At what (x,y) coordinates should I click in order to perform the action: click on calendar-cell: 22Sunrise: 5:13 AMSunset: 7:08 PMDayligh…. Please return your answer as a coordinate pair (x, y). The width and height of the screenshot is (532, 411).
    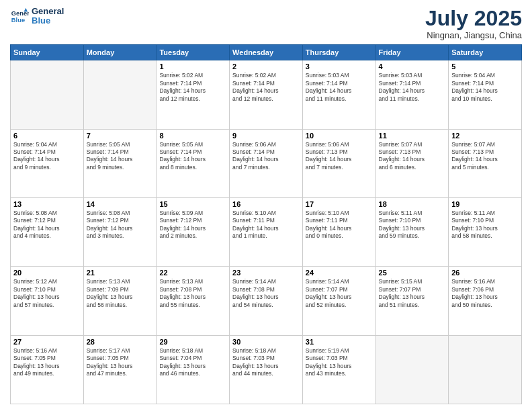
    Looking at the image, I should click on (193, 301).